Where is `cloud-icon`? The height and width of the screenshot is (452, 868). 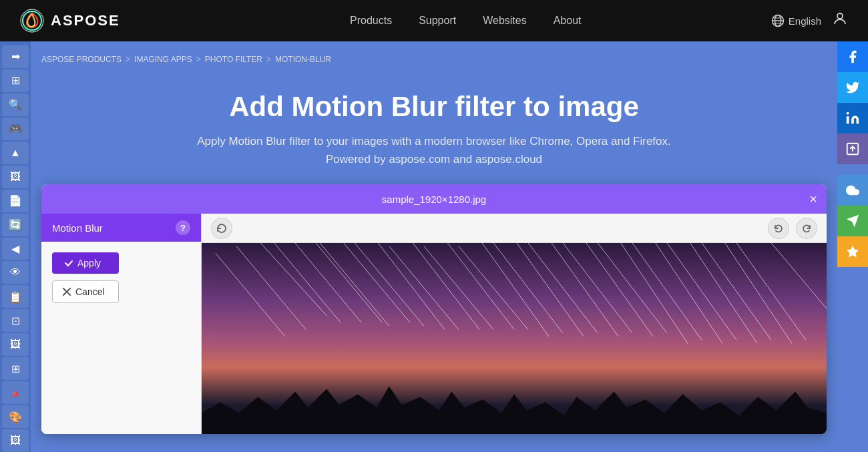
cloud-icon is located at coordinates (853, 190).